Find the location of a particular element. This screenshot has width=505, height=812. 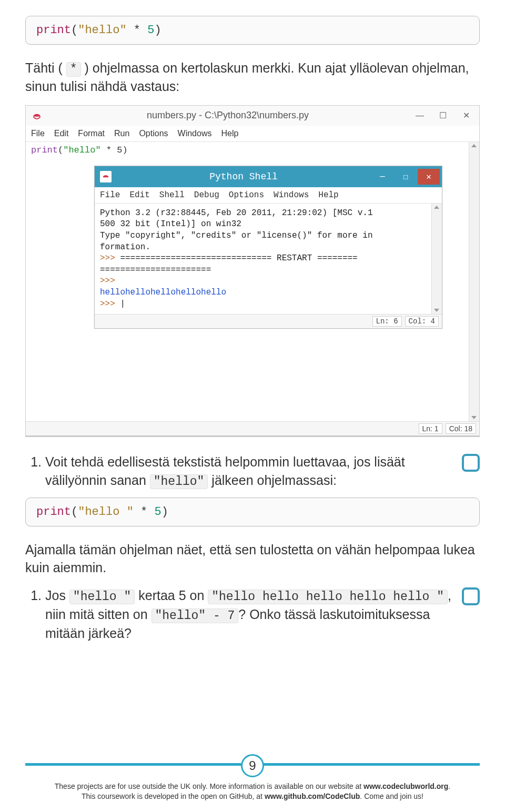

footer-line-2: This coursework is developed in the open… is located at coordinates (173, 796).